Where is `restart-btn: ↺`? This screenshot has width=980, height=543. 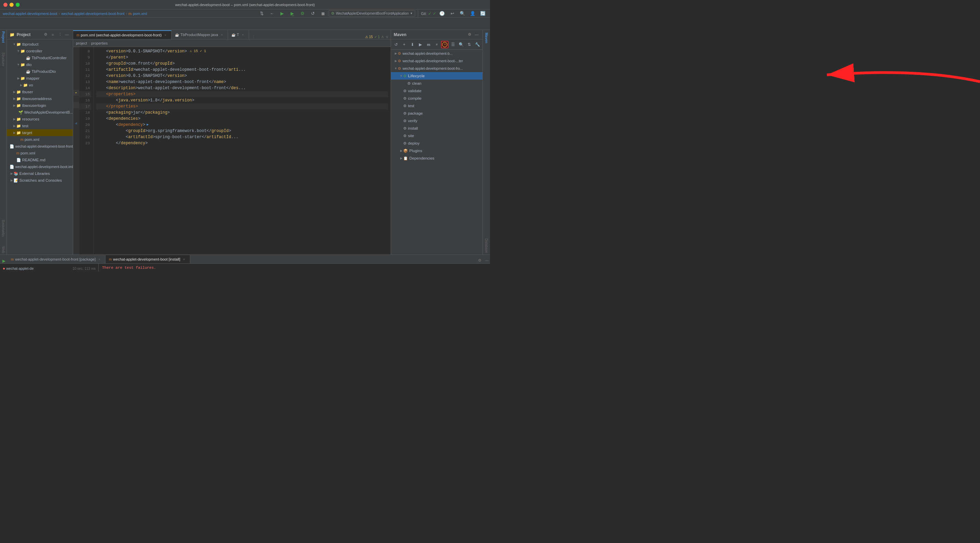
restart-btn: ↺ is located at coordinates (313, 14).